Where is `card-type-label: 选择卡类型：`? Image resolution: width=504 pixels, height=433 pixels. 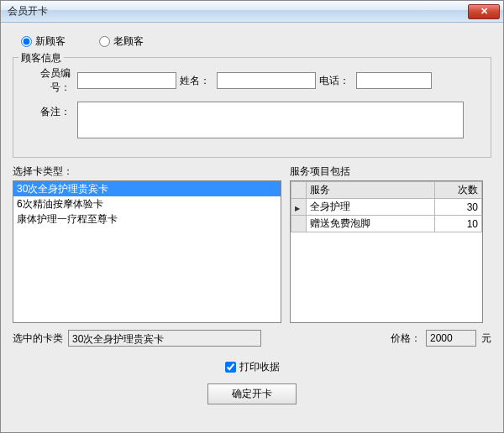
card-type-label: 选择卡类型： is located at coordinates (147, 171).